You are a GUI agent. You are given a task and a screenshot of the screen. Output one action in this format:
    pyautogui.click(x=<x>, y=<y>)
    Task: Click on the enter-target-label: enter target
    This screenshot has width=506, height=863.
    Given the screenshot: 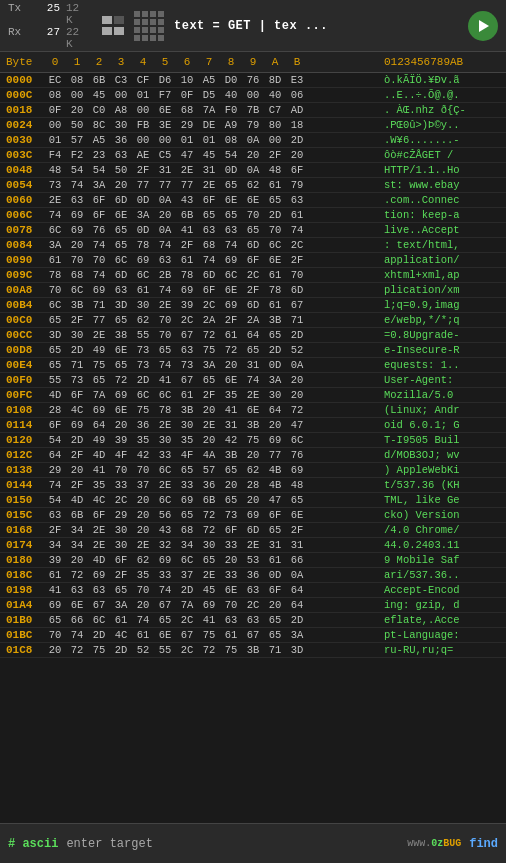 What is the action you would take?
    pyautogui.click(x=236, y=844)
    